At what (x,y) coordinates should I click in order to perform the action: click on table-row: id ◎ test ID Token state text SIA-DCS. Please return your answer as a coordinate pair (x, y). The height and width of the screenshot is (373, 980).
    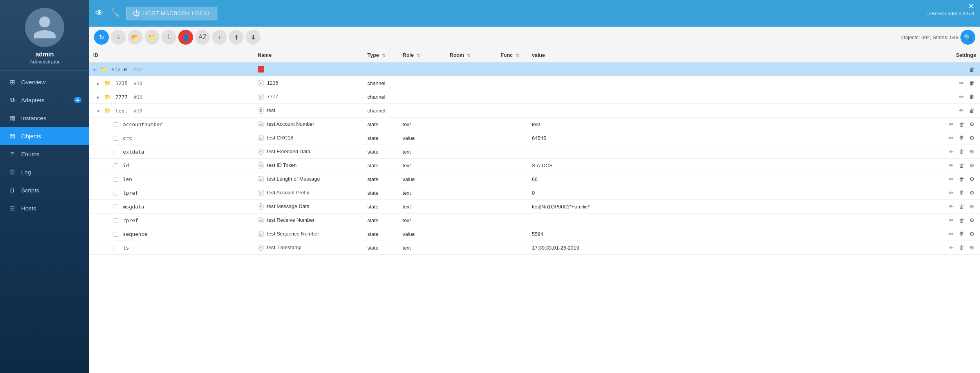
    Looking at the image, I should click on (535, 165).